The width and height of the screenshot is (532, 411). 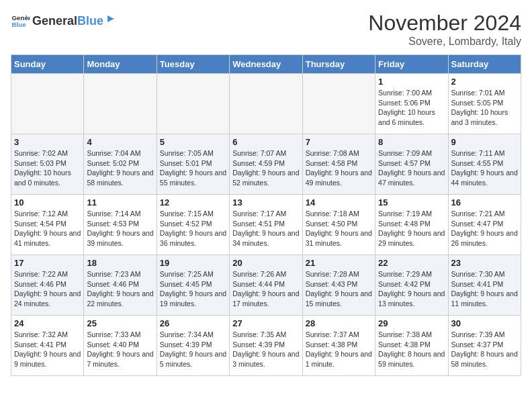 What do you see at coordinates (47, 289) in the screenshot?
I see `day-info: Sunrise: 7:22 AM Sunset: 4:46 PM Dayligh…` at bounding box center [47, 289].